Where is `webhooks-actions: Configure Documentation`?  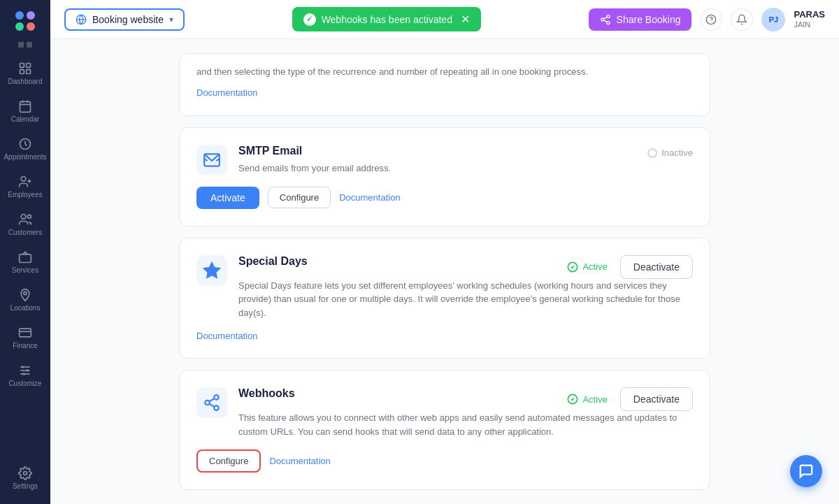
webhooks-actions: Configure Documentation is located at coordinates (445, 461).